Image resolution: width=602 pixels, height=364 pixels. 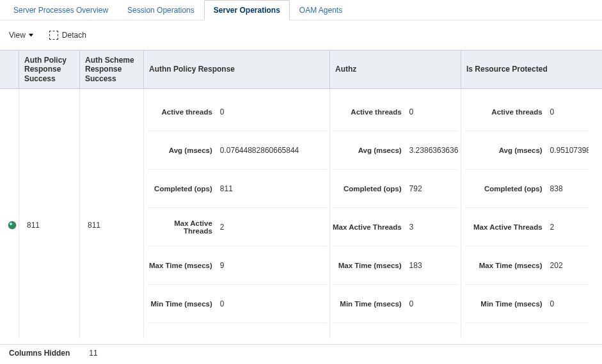 What do you see at coordinates (22, 35) in the screenshot?
I see `view-menu-button: View` at bounding box center [22, 35].